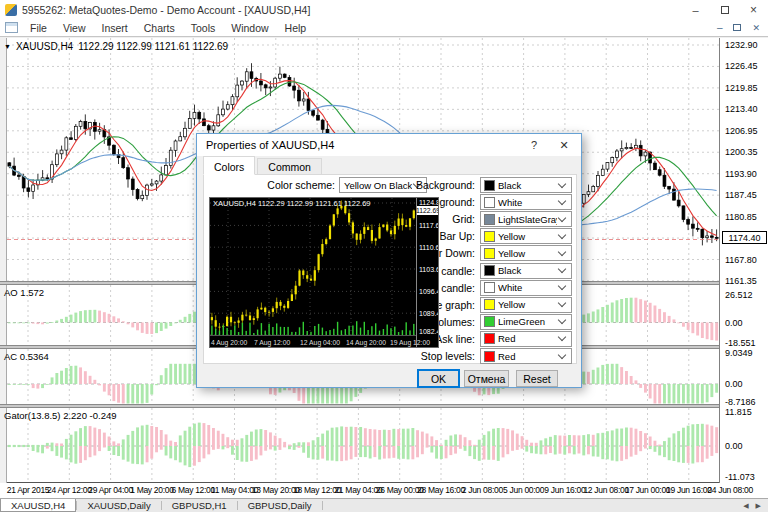  I want to click on color-combo-background: Black, so click(526, 185).